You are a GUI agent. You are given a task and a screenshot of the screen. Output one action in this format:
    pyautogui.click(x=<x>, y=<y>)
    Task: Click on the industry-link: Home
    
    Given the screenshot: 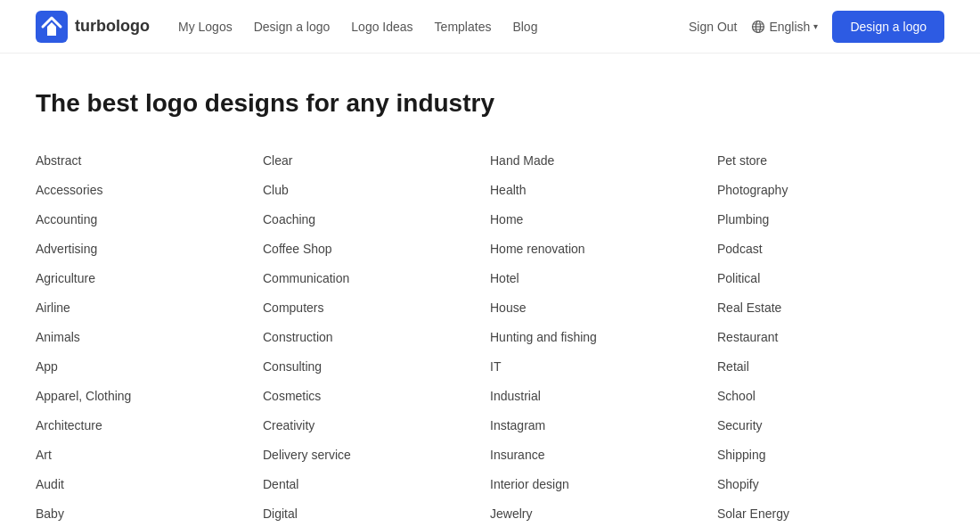 What is the action you would take?
    pyautogui.click(x=604, y=219)
    